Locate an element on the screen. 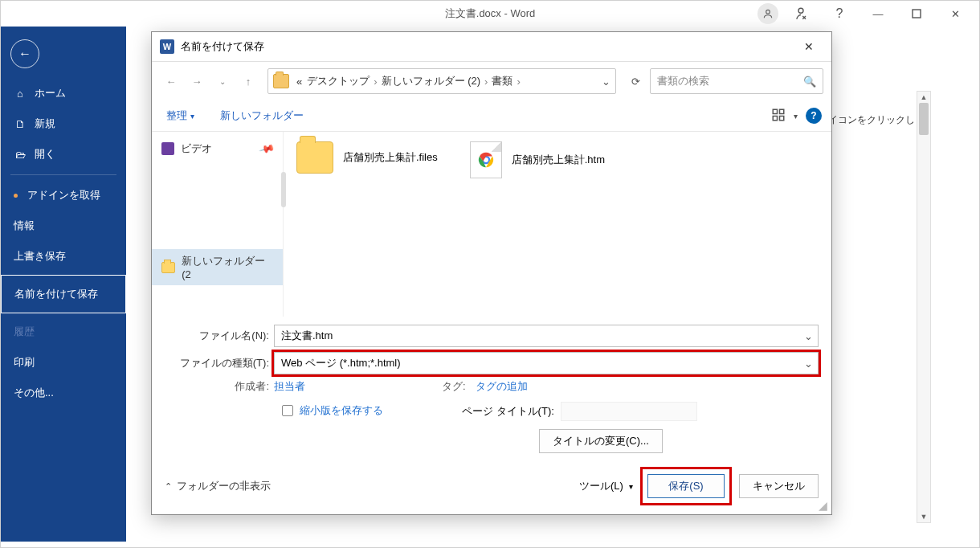 Image resolution: width=980 pixels, height=548 pixels. save-button: 保存(S) is located at coordinates (686, 486).